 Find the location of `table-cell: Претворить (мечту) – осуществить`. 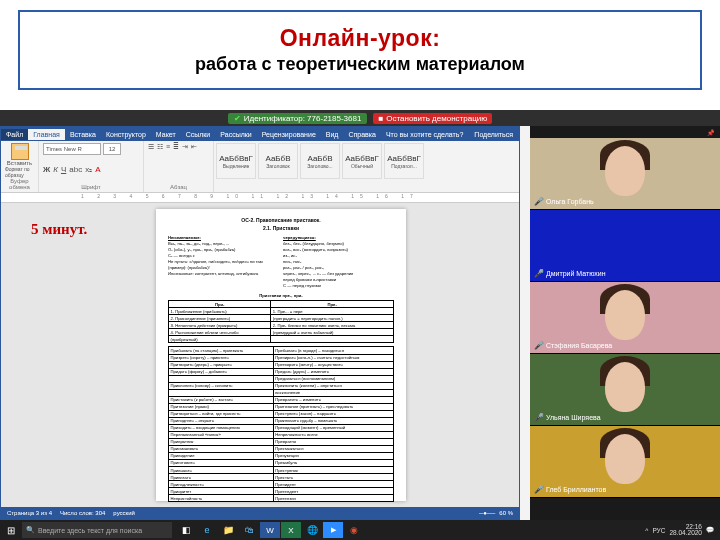

table-cell: Претворить (мечту) – осуществить is located at coordinates (333, 364).